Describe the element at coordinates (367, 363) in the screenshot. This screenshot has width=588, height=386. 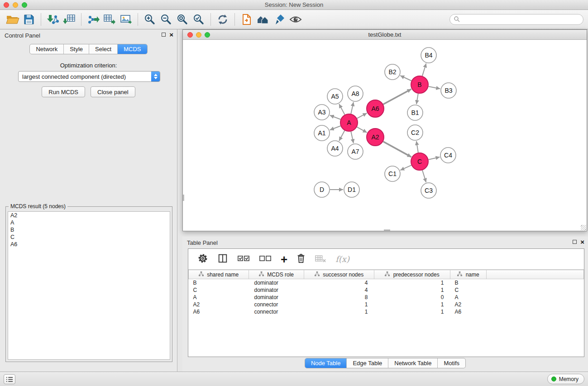
I see `tab-edge-table: Edge Table` at that location.